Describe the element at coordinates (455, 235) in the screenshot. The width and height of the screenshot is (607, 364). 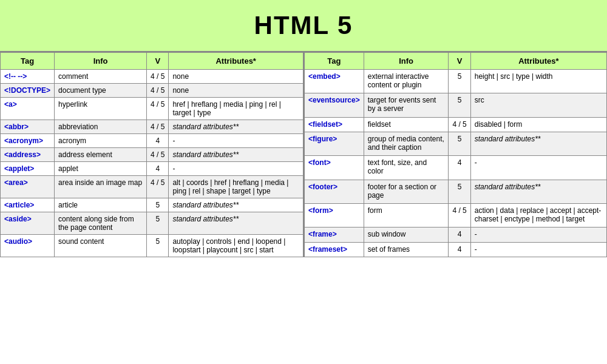
I see `table-row: <frame>sub window4-` at that location.